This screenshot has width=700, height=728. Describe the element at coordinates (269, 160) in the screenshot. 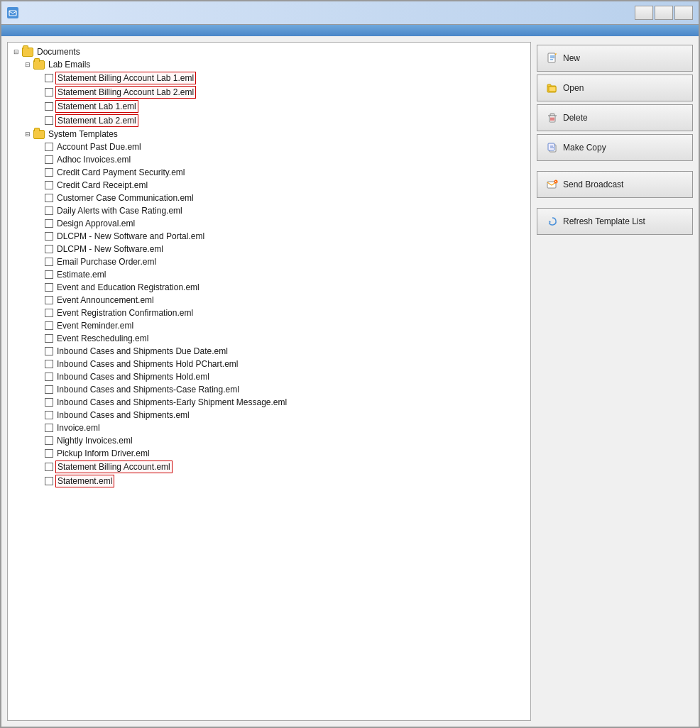

I see `tree-item: Adhoc Invoices.eml` at that location.